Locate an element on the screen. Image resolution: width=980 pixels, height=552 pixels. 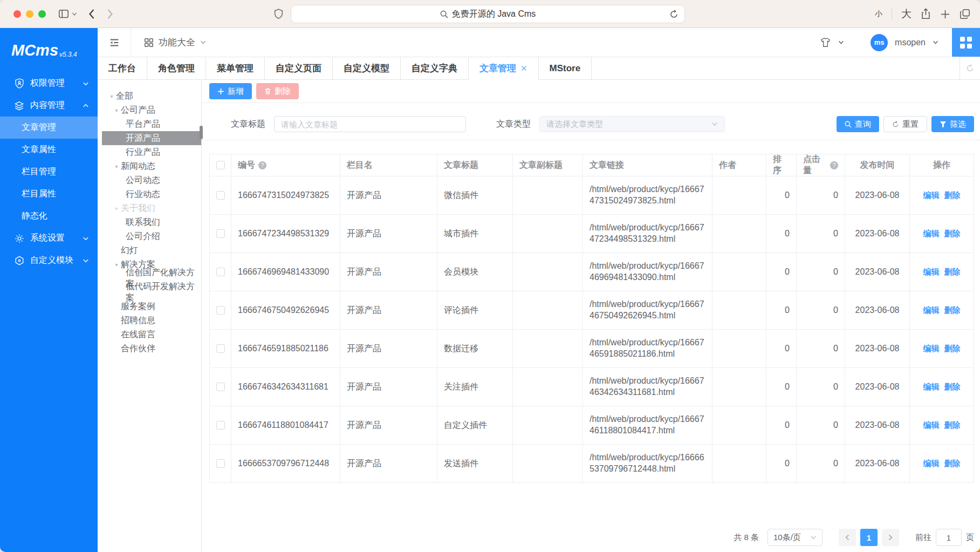
page-size-select: 10条/页 is located at coordinates (795, 537).